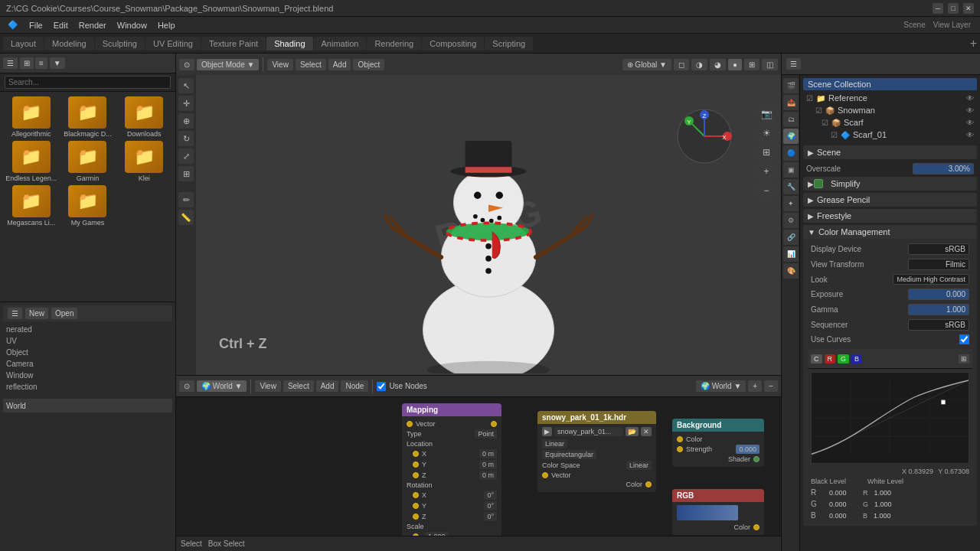 This screenshot has width=980, height=551. What do you see at coordinates (167, 25) in the screenshot?
I see `menu-help: Help` at bounding box center [167, 25].